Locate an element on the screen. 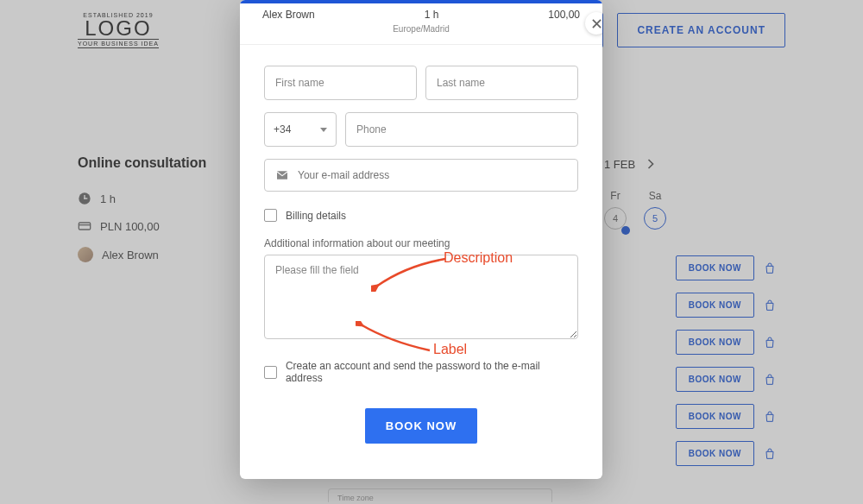 The image size is (863, 504). description-label: Additional information about our meeting is located at coordinates (421, 243).